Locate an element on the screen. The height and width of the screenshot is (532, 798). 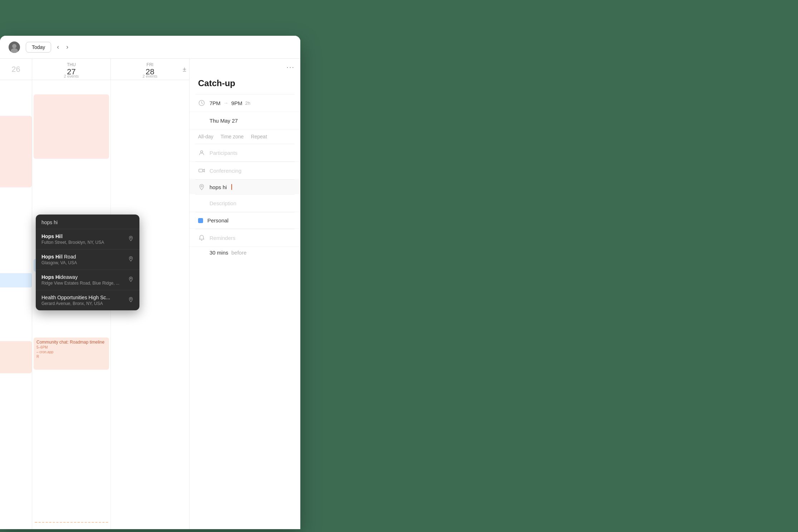
calendar-header: Today ‹ › is located at coordinates (150, 47).